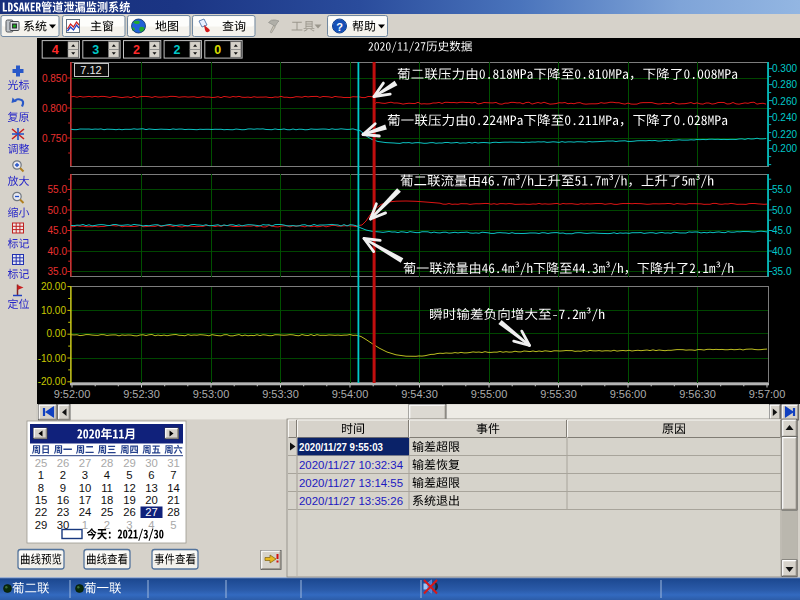 The image size is (800, 600). I want to click on svg-text: 22, so click(42, 512).